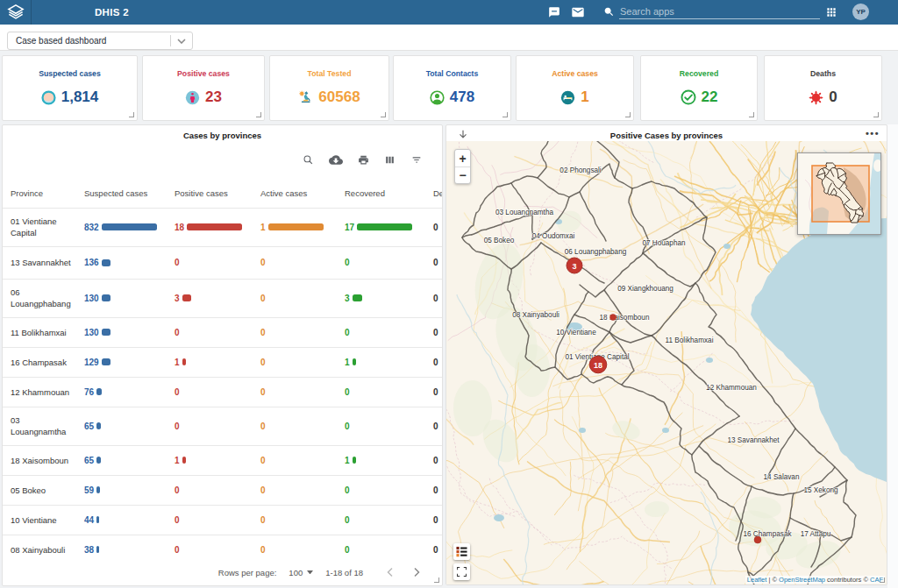 Image resolution: width=898 pixels, height=588 pixels. I want to click on svg-text: 3, so click(574, 266).